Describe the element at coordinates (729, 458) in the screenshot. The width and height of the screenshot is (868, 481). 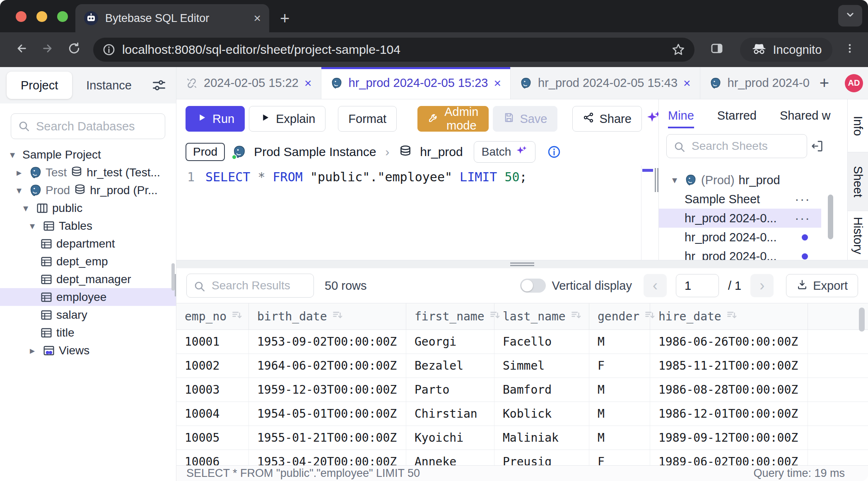
I see `cell-hire-date: 1989-06-02T00:00:00Z` at that location.